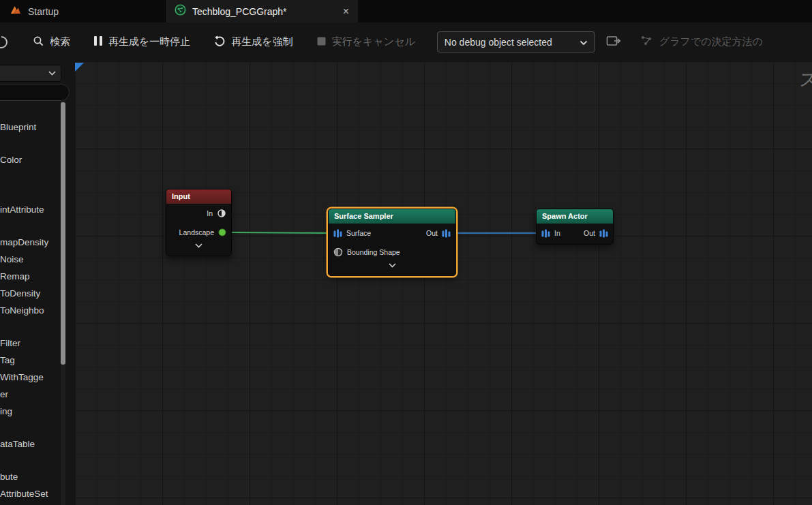  What do you see at coordinates (11, 159) in the screenshot?
I see `palette-item: Color` at bounding box center [11, 159].